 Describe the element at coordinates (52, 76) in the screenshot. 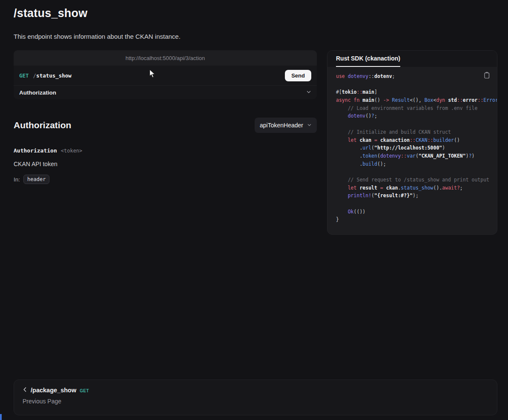

I see `endpoint-path: /status_show` at that location.